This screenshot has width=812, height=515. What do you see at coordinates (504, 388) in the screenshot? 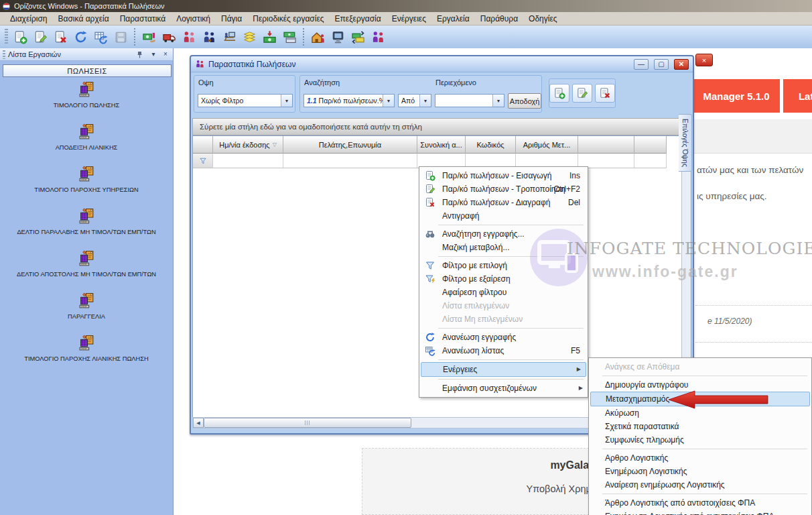
I see `menu-item-εμφάνιση-συσχετιζομένων: Εμφάνιση συσχετιζομένων▶` at bounding box center [504, 388].